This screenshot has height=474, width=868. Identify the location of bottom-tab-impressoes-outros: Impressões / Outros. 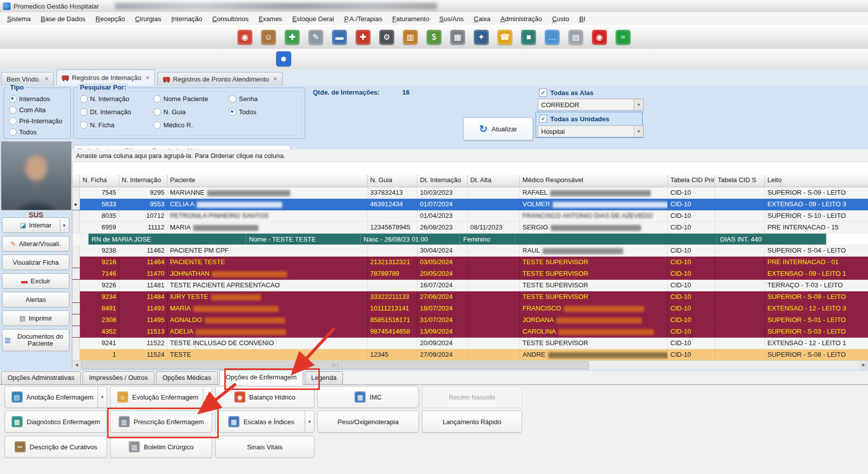
(119, 378).